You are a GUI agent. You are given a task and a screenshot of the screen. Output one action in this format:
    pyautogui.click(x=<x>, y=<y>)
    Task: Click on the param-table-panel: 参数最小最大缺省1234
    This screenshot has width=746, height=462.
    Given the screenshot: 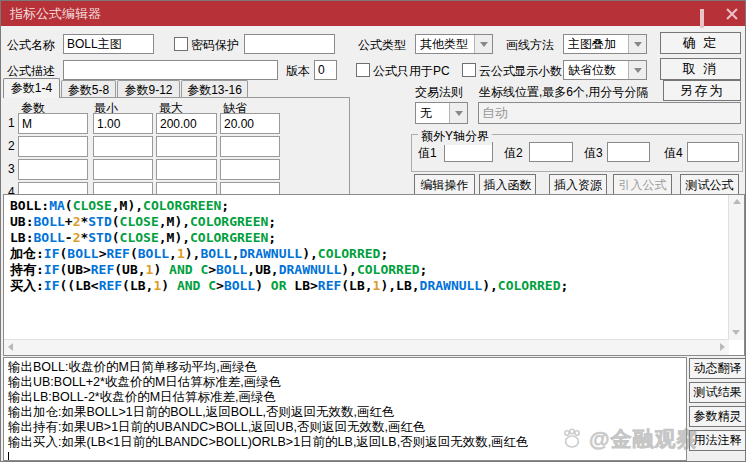 What is the action you would take?
    pyautogui.click(x=176, y=146)
    